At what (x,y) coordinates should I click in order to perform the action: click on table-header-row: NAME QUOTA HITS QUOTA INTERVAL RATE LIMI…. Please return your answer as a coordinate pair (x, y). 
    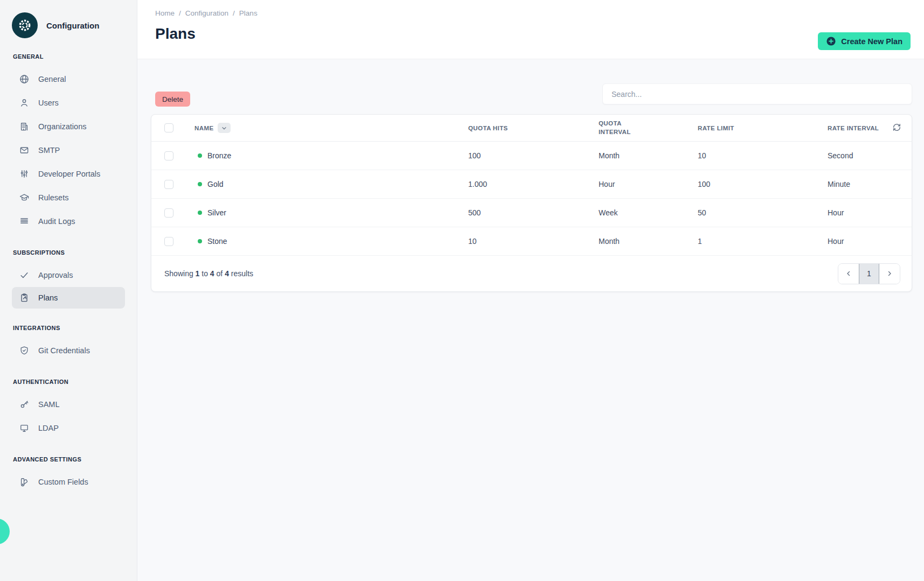
    Looking at the image, I should click on (531, 128).